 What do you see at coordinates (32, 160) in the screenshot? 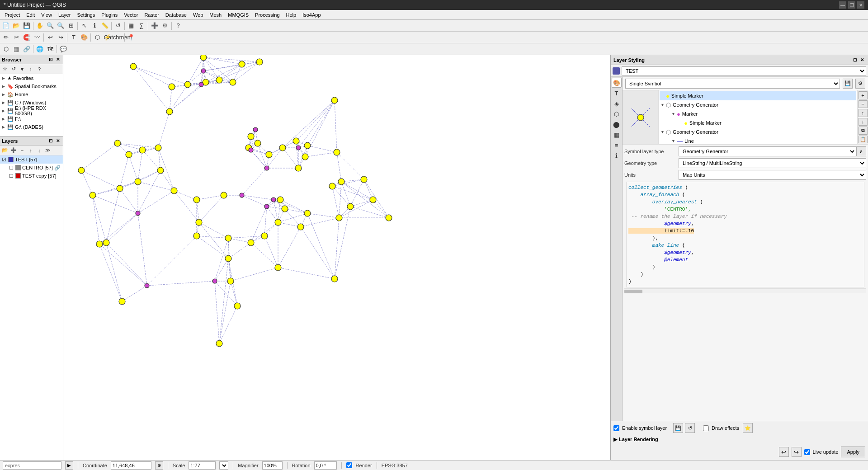
I see `layer-item: ☑TEST [57]` at bounding box center [32, 160].